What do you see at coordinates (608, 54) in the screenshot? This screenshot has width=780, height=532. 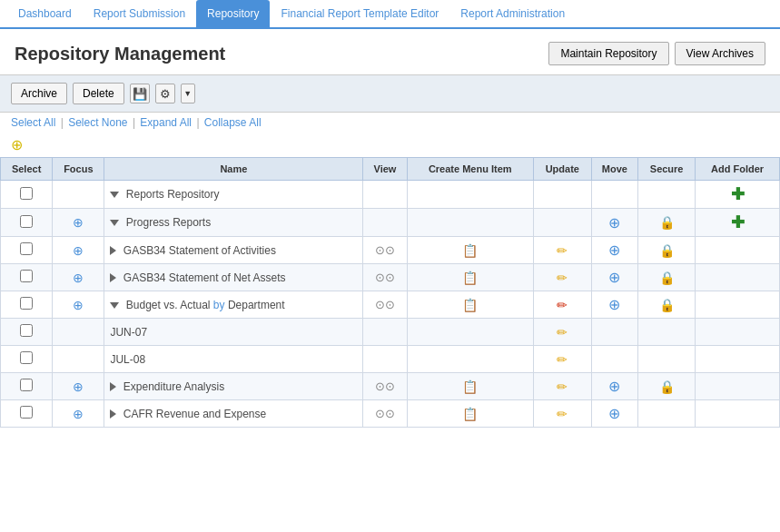 I see `maintain-repository-button: Maintain Repository` at bounding box center [608, 54].